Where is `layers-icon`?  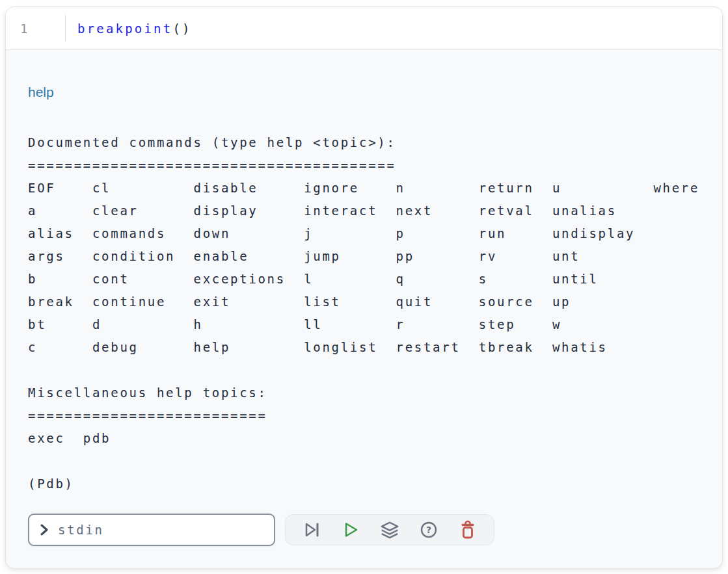
layers-icon is located at coordinates (390, 530).